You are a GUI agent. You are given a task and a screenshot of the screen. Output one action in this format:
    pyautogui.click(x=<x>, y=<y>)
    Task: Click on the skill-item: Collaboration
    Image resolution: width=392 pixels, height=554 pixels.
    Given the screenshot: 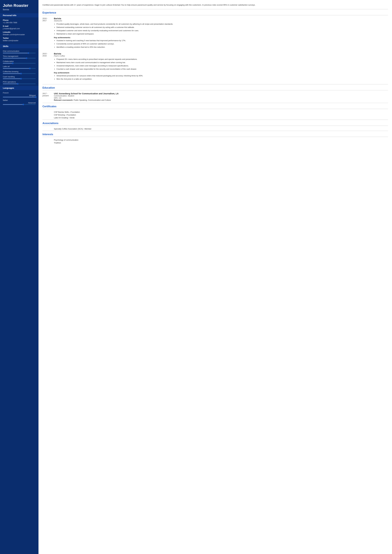 What is the action you would take?
    pyautogui.click(x=19, y=62)
    